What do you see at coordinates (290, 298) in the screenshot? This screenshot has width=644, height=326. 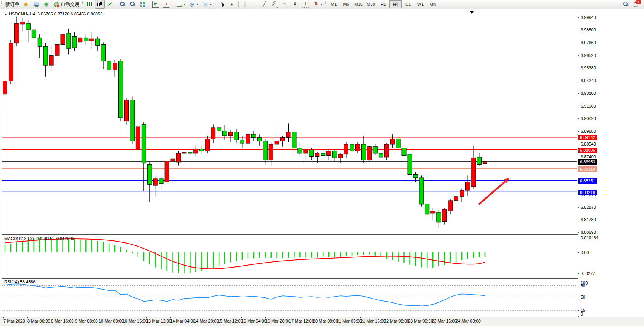 I see `rsi-pane: RSI(14) 53.4386` at bounding box center [290, 298].